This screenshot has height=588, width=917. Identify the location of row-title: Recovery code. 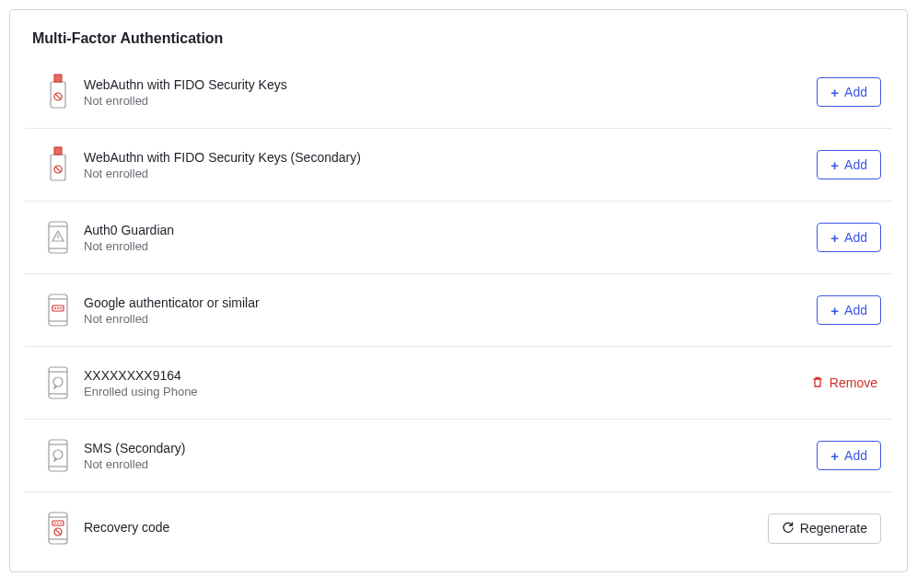
(425, 527).